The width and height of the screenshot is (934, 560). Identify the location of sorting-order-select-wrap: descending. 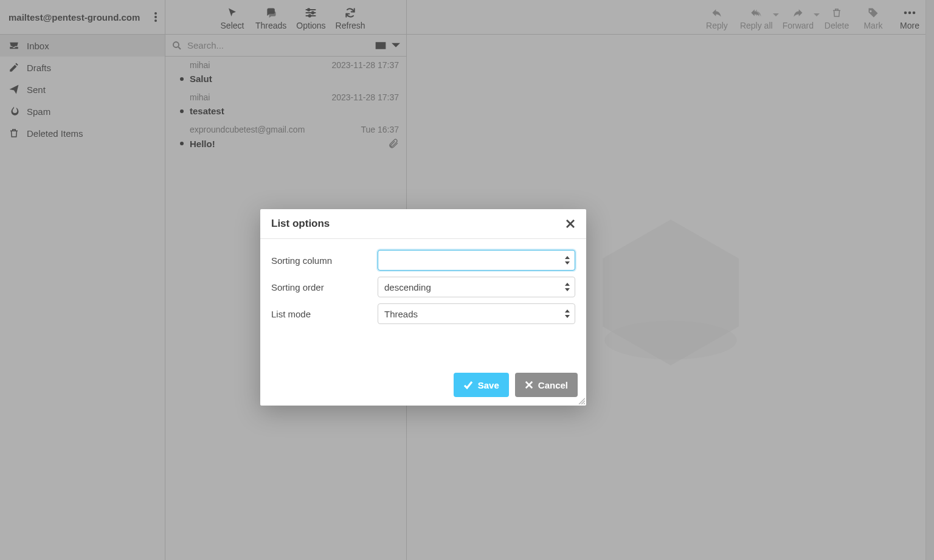
(477, 287).